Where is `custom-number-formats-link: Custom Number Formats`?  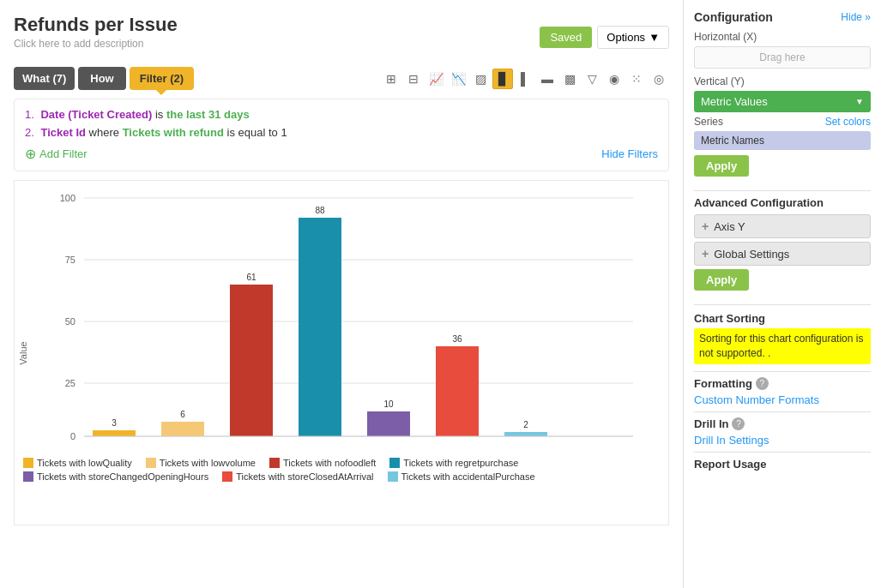 custom-number-formats-link: Custom Number Formats is located at coordinates (782, 399).